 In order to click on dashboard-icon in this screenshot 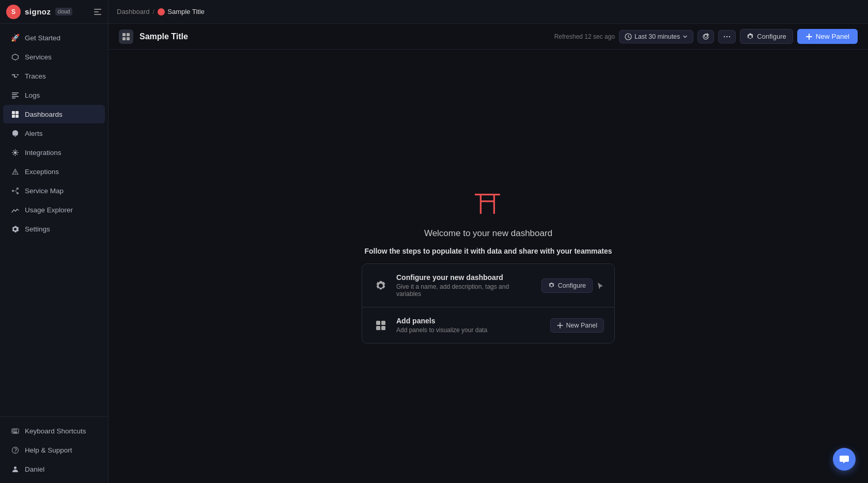, I will do `click(126, 37)`.